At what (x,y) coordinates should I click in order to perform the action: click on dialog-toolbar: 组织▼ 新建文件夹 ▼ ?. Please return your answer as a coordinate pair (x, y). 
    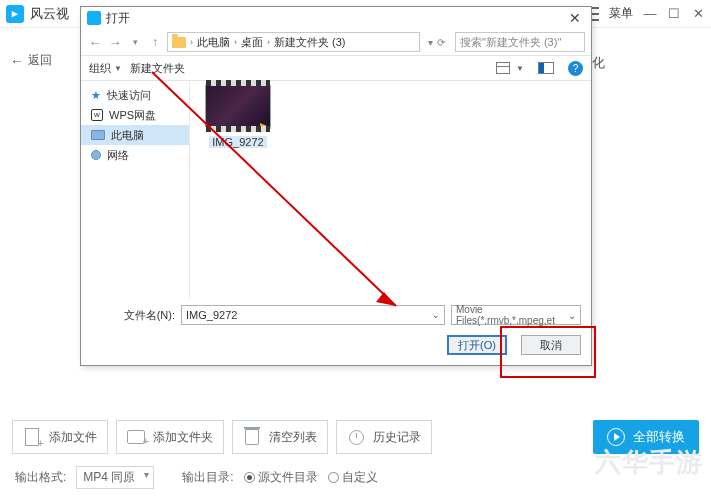
    Looking at the image, I should click on (336, 68).